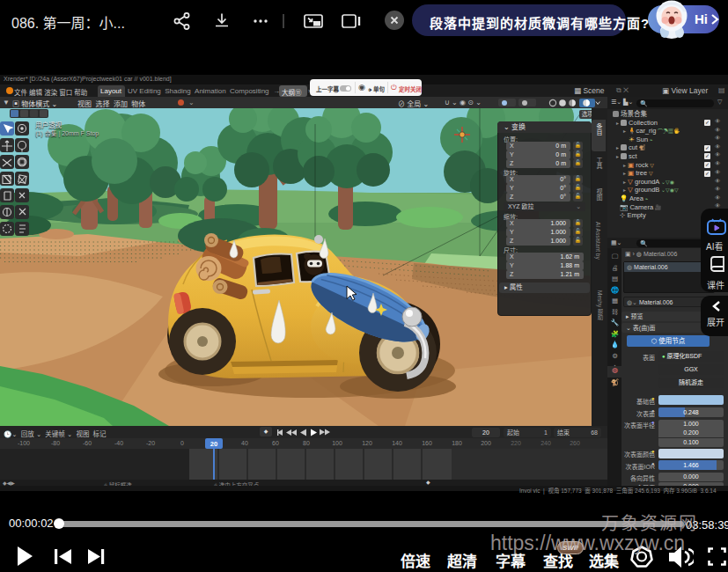  What do you see at coordinates (55, 444) in the screenshot?
I see `svg-text: -80` at bounding box center [55, 444].